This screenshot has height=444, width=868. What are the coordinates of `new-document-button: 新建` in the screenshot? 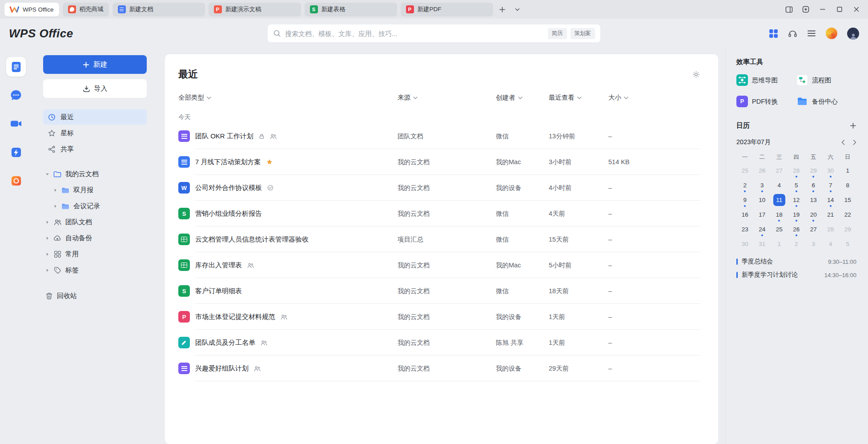 It's located at (95, 65).